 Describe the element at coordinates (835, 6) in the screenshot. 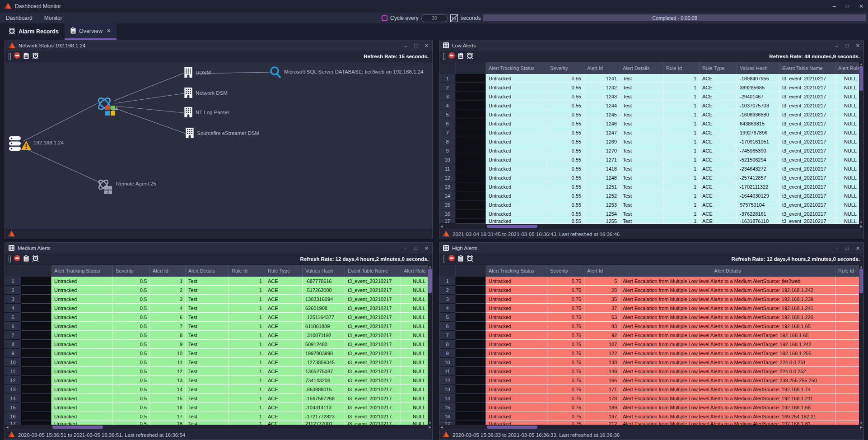

I see `window-minimize-button: –` at that location.